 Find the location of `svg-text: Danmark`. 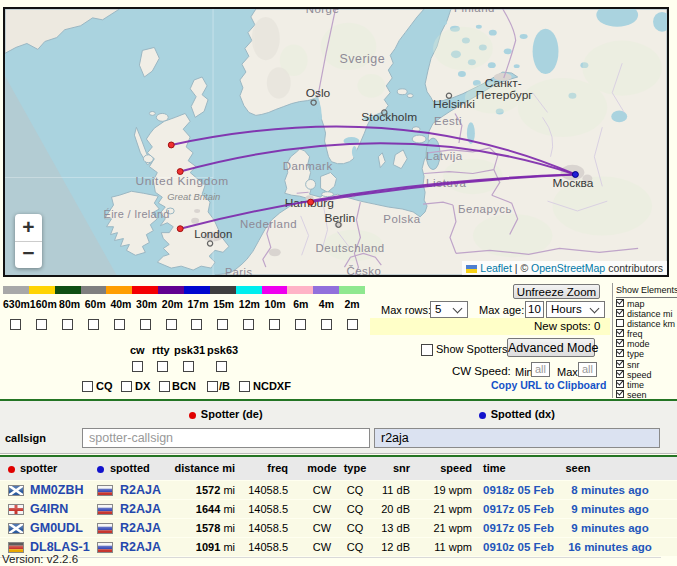

svg-text: Danmark is located at coordinates (308, 166).